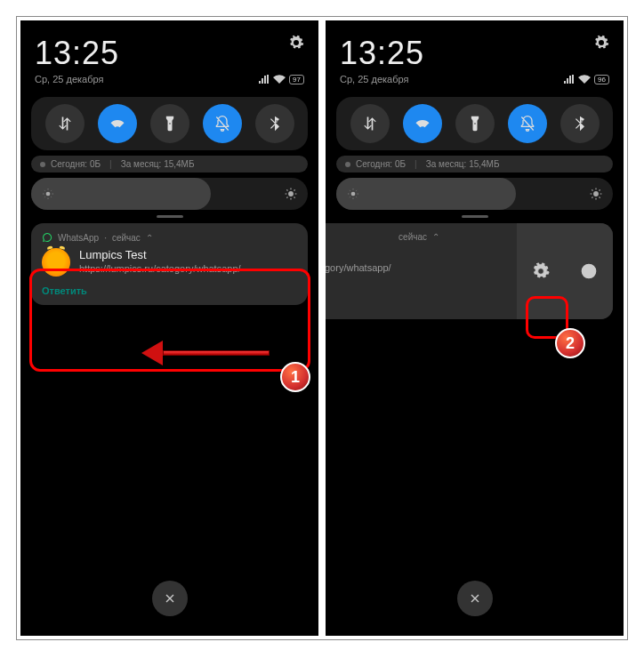 The height and width of the screenshot is (658, 644). What do you see at coordinates (205, 353) in the screenshot?
I see `annotation-arrow-left` at bounding box center [205, 353].